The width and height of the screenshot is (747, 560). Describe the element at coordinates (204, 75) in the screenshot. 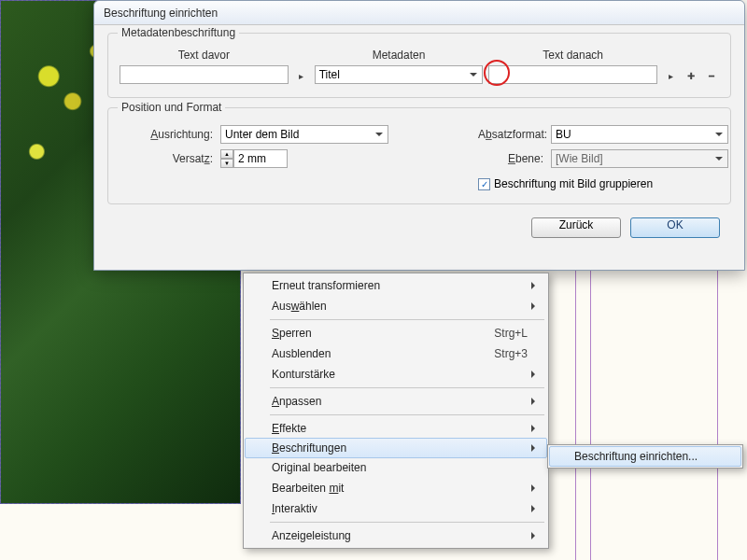

I see `text-before-input` at that location.